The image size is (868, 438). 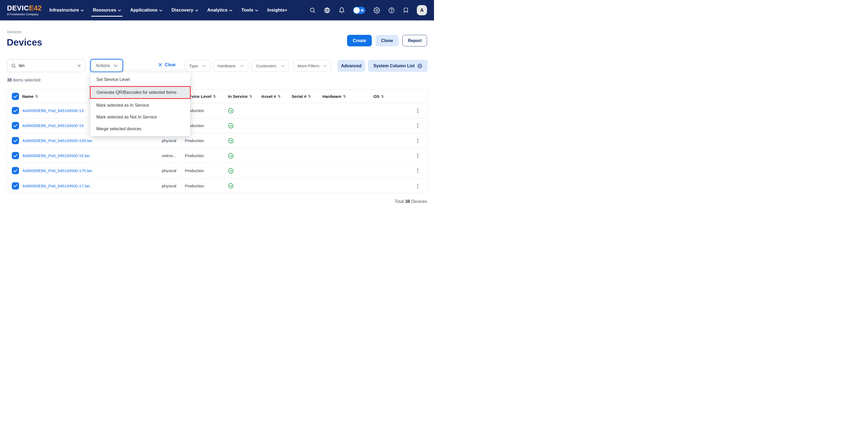 What do you see at coordinates (270, 66) in the screenshot?
I see `filter-customers: Customers` at bounding box center [270, 66].